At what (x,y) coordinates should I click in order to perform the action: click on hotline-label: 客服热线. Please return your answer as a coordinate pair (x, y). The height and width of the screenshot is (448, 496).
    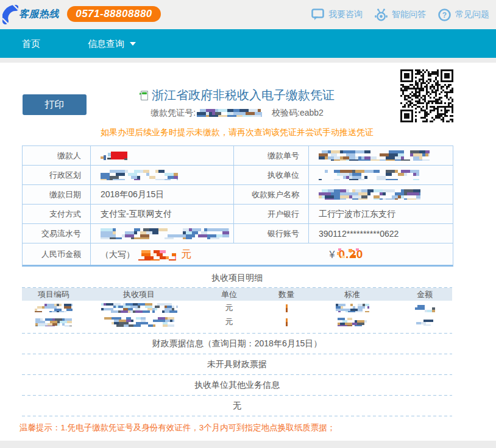
    Looking at the image, I should click on (39, 15).